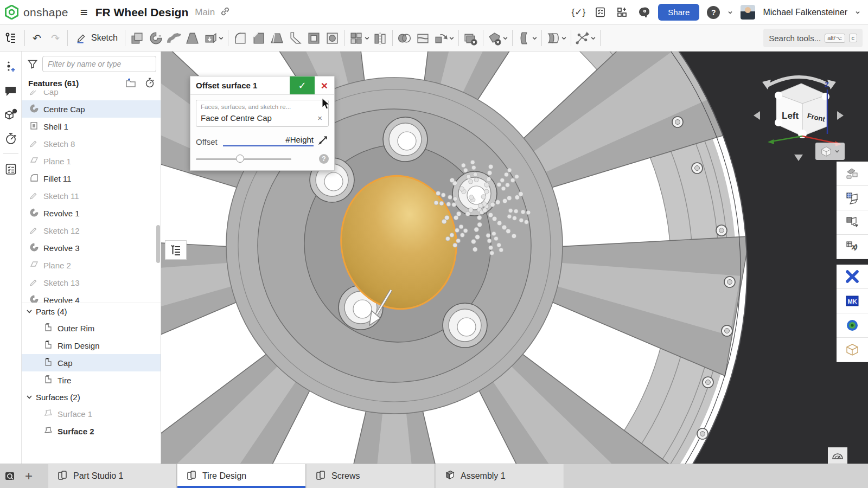 Image resolution: width=868 pixels, height=488 pixels. What do you see at coordinates (444, 38) in the screenshot?
I see `transform-button` at bounding box center [444, 38].